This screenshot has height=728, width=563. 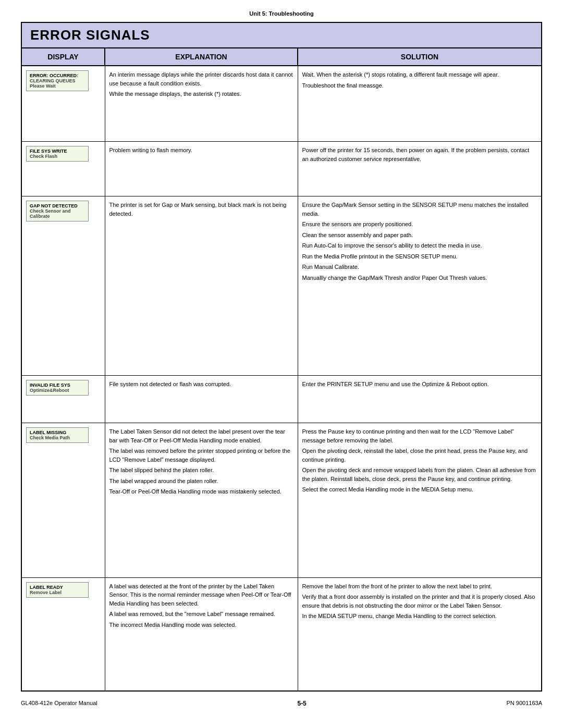 What do you see at coordinates (57, 214) in the screenshot?
I see `display-line3-2: Check Sensor andCalibrate` at bounding box center [57, 214].